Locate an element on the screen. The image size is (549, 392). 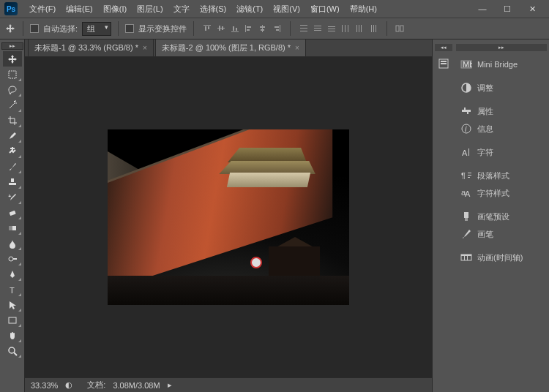
zoom-value: 33.33% is located at coordinates (44, 385).